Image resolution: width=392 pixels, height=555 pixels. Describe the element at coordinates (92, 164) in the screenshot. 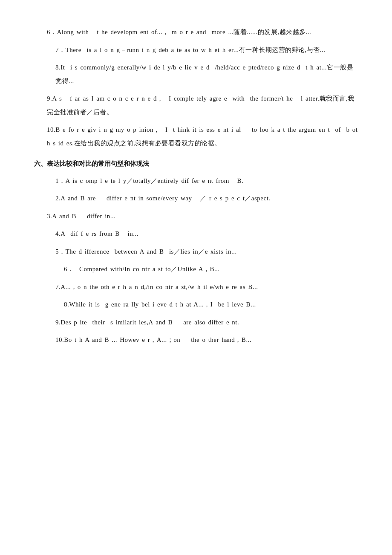

I see `section-title-text: 六、表达比较和对比的常用句型和体现法` at that location.